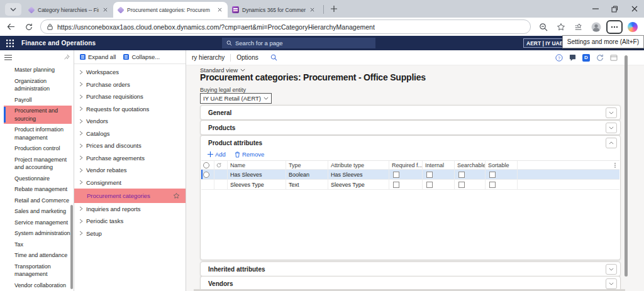 The width and height of the screenshot is (644, 291). What do you see at coordinates (38, 148) in the screenshot?
I see `sidebar-item-production-control: Production control` at bounding box center [38, 148].